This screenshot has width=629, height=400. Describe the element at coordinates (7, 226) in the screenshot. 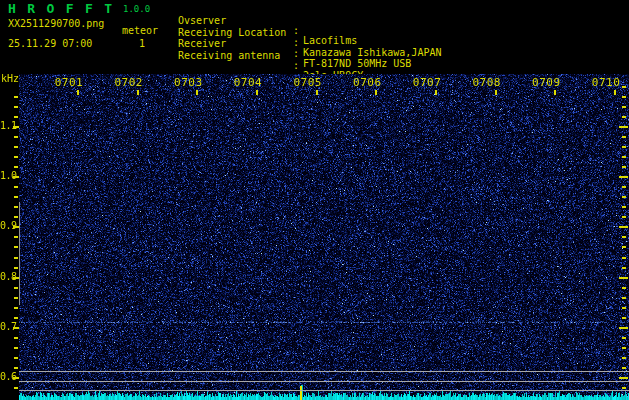

I see `freq-label: 0.9` at that location.